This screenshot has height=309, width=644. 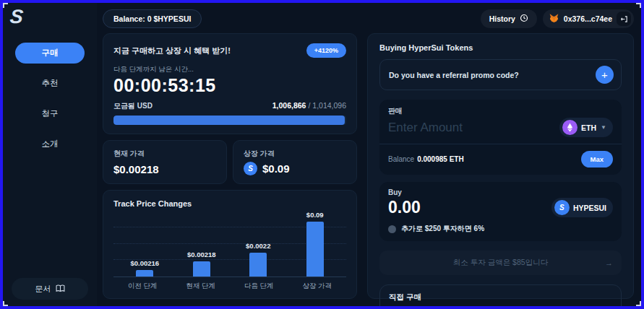 I want to click on sidebar-nav: 구매 추천 청구 소개, so click(x=50, y=103).